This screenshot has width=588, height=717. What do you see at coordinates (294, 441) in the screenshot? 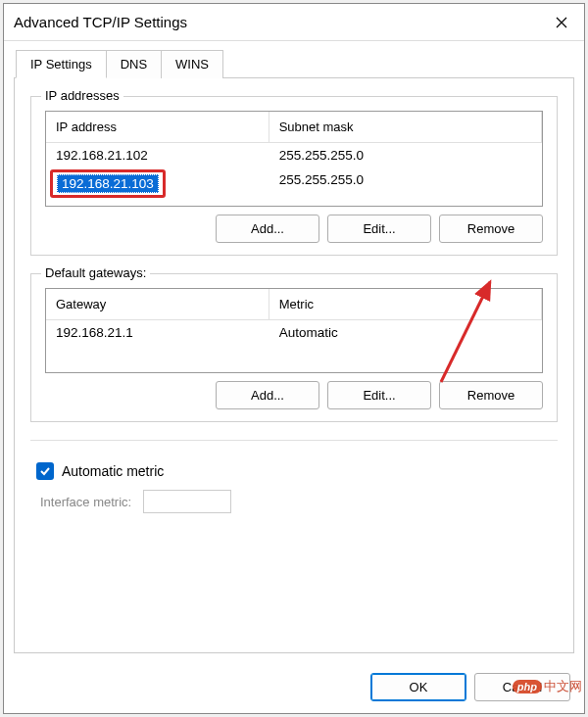
I see `divider` at bounding box center [294, 441].